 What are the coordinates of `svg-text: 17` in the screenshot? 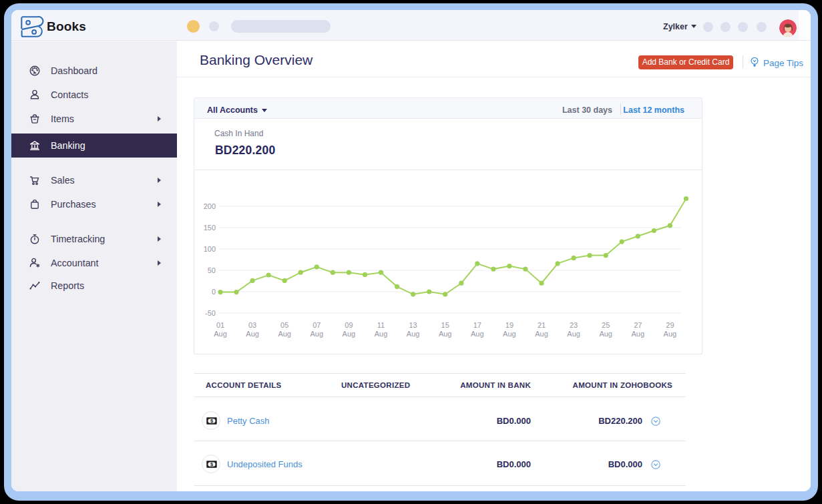 It's located at (477, 325).